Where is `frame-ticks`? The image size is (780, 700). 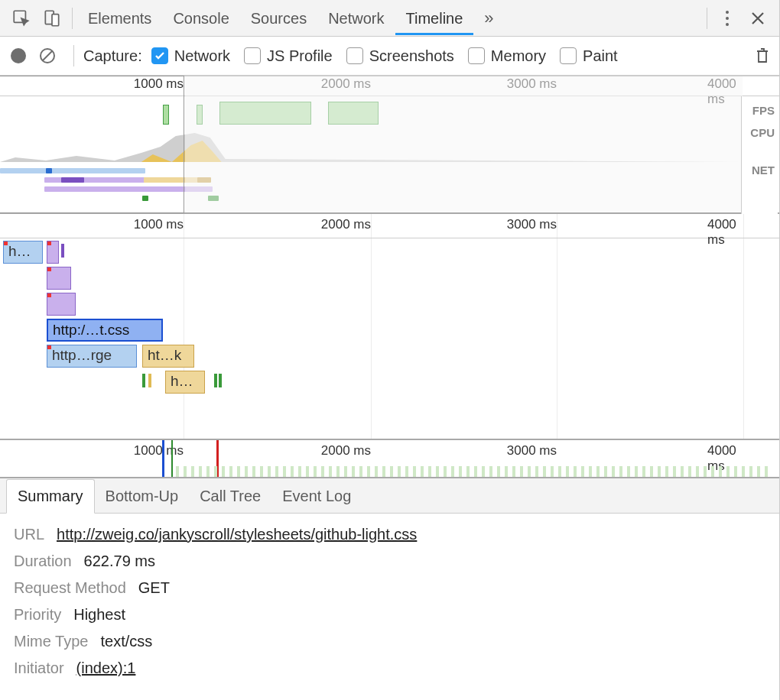
frame-ticks is located at coordinates (474, 472).